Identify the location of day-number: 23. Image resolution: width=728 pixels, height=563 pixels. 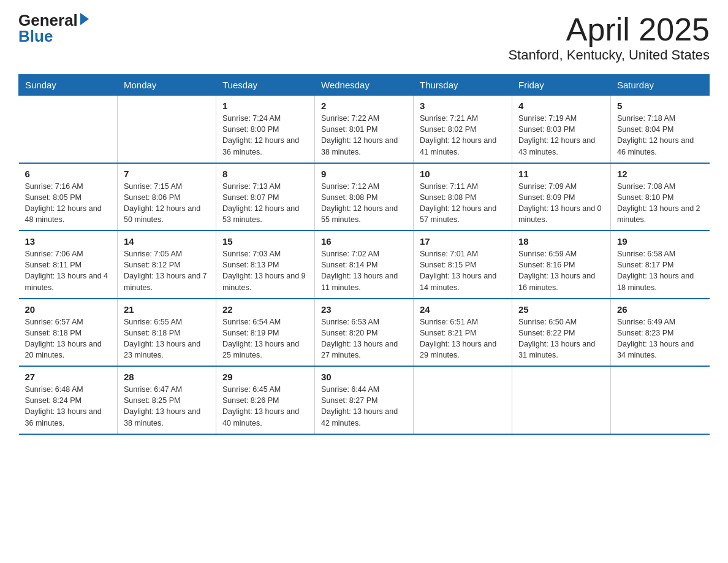
(364, 309).